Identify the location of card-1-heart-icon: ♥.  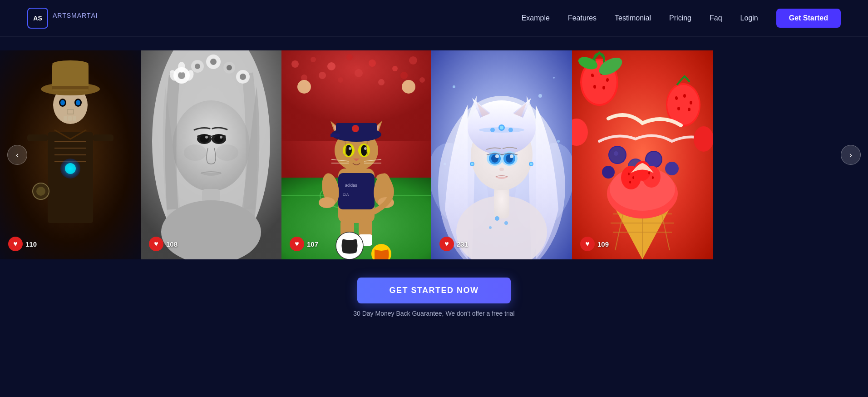
(15, 244).